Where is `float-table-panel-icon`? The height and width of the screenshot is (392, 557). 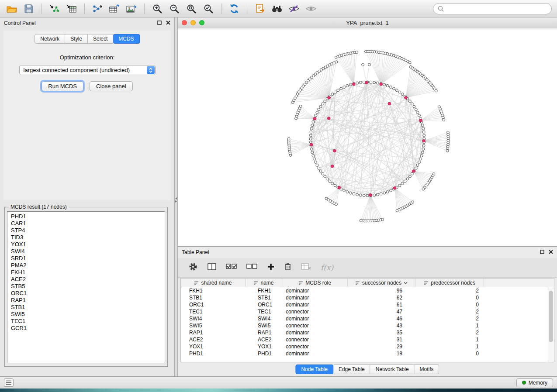
float-table-panel-icon is located at coordinates (542, 252).